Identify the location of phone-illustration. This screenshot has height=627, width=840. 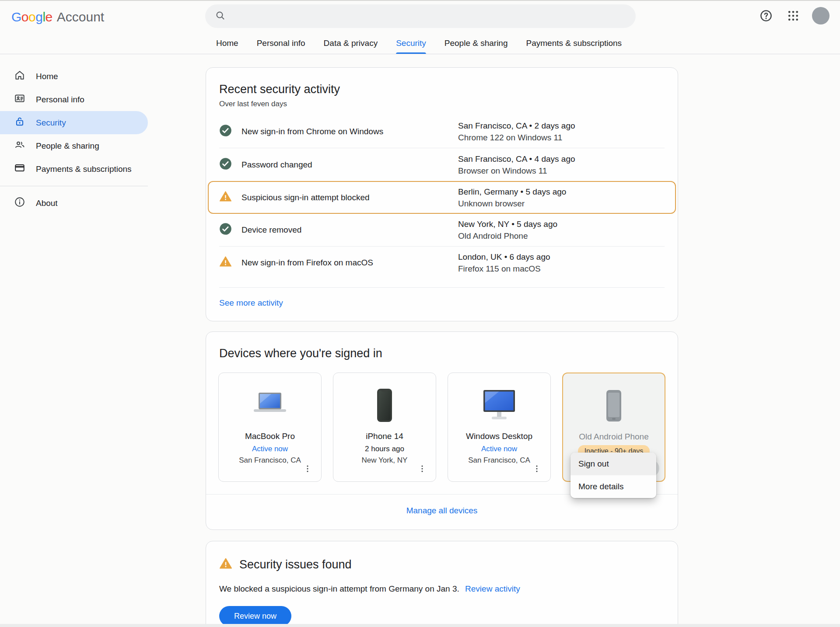
(385, 405).